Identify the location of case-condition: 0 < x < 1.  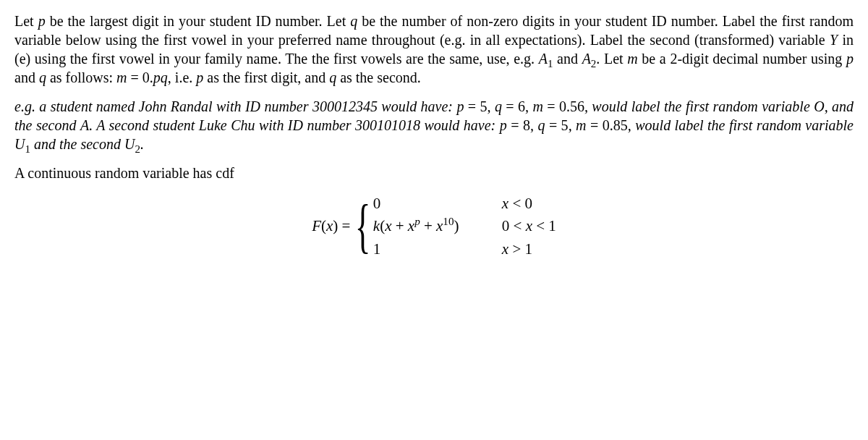
(529, 226).